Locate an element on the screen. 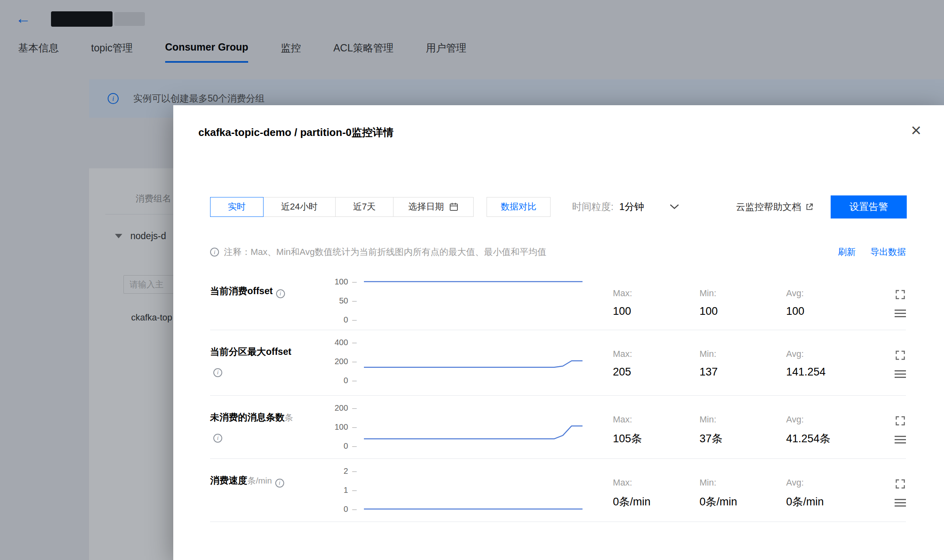 This screenshot has height=560, width=944. cloud-monitor-help-link: 云监控帮助文档 is located at coordinates (775, 207).